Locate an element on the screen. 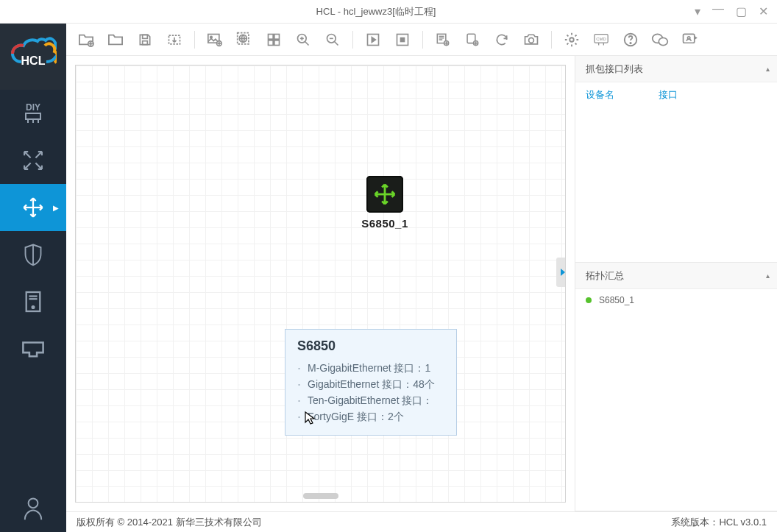  logo: HCL is located at coordinates (33, 57).